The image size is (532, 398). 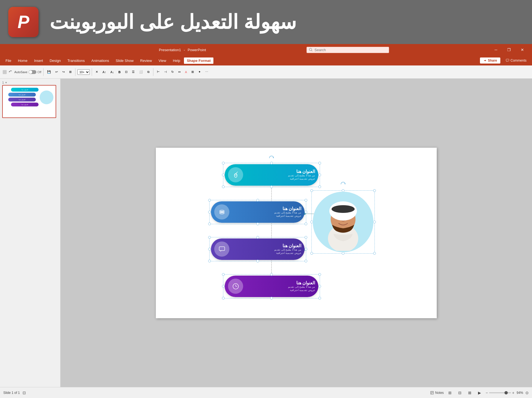 I want to click on zoom-plus: +, so click(x=513, y=393).